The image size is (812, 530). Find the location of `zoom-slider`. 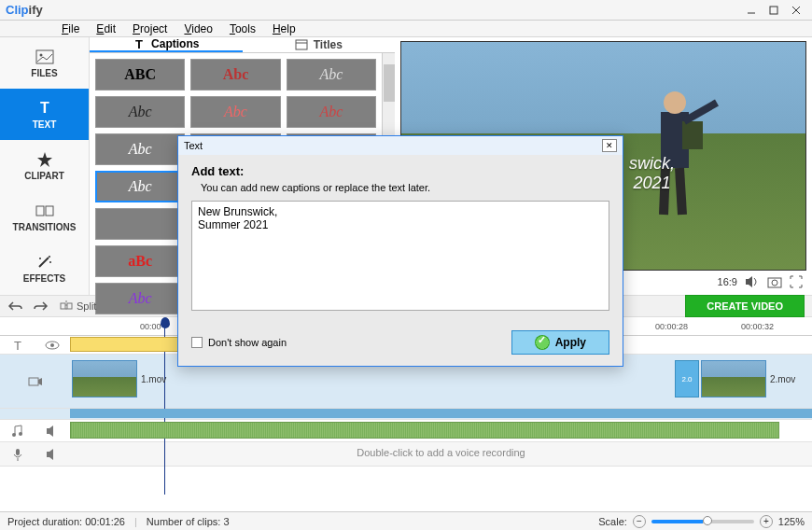

zoom-slider is located at coordinates (703, 522).